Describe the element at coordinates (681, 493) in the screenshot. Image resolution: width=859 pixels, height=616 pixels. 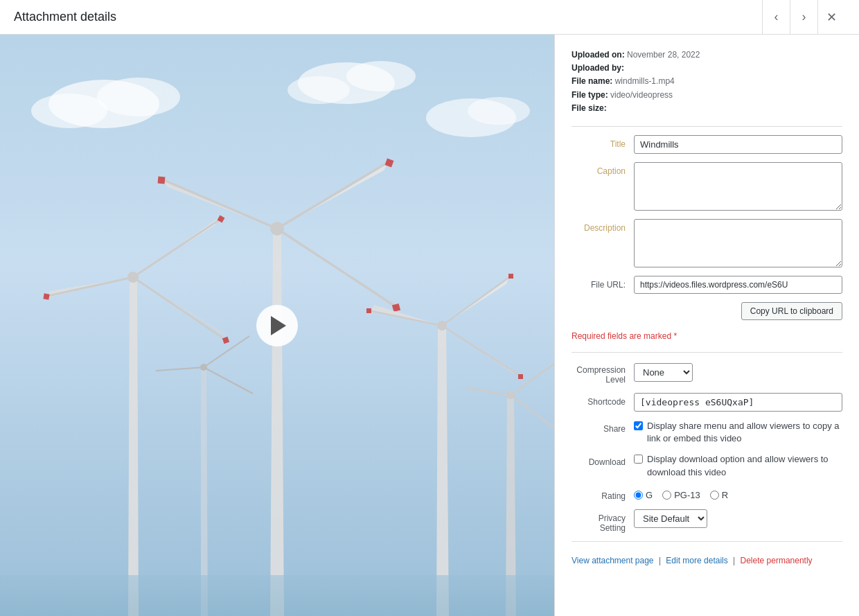
I see `rating-group: G PG-13 R` at that location.